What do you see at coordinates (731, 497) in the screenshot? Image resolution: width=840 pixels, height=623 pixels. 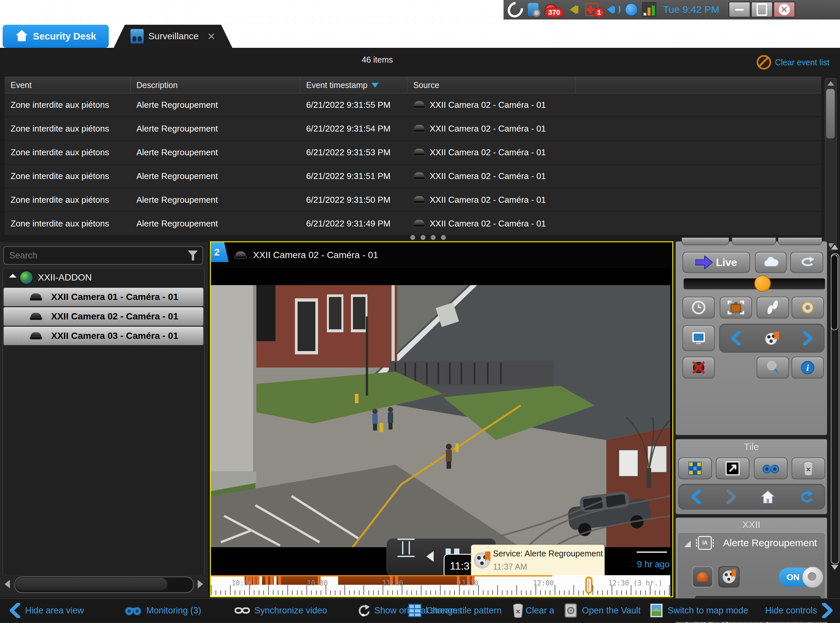 I see `forward-icon` at bounding box center [731, 497].